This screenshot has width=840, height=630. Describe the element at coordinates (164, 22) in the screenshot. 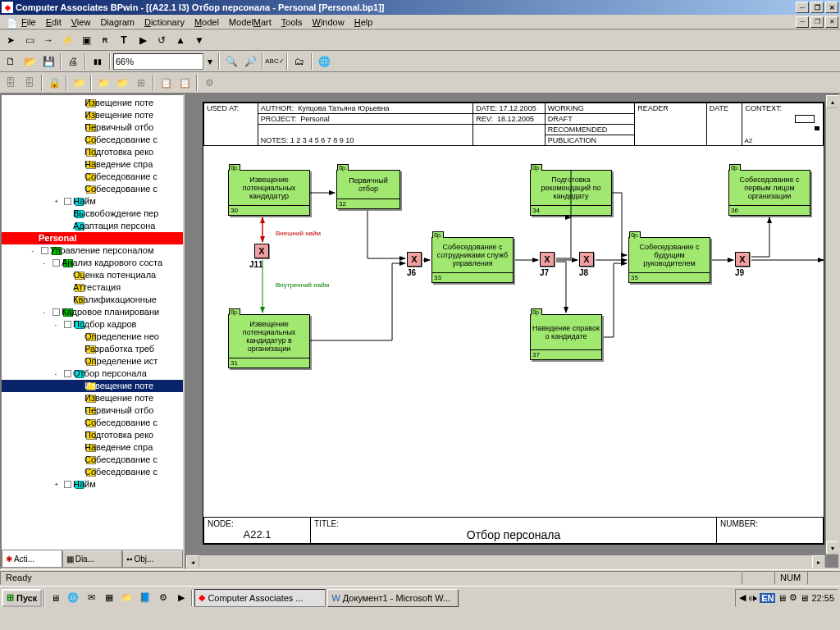

I see `menu-dictionary: Dictionary` at that location.